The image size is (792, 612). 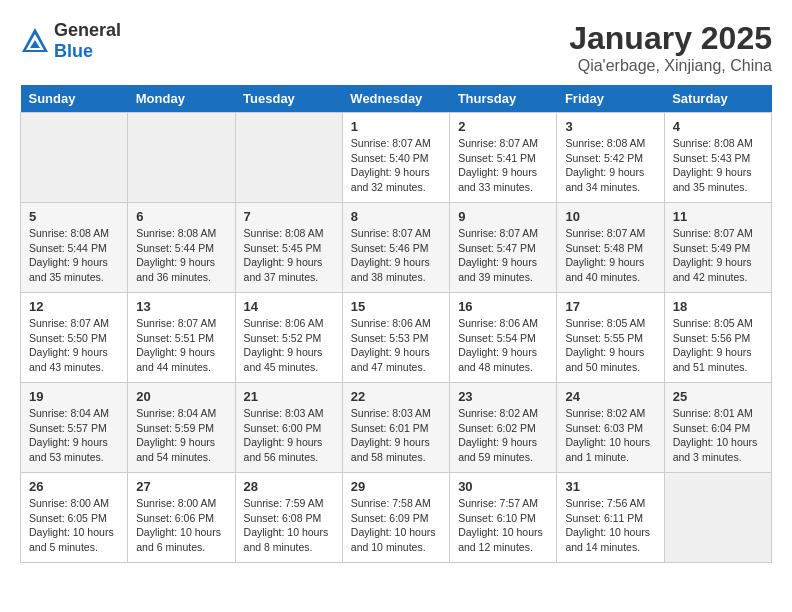 I want to click on weekday-header-saturday: Saturday, so click(x=718, y=99).